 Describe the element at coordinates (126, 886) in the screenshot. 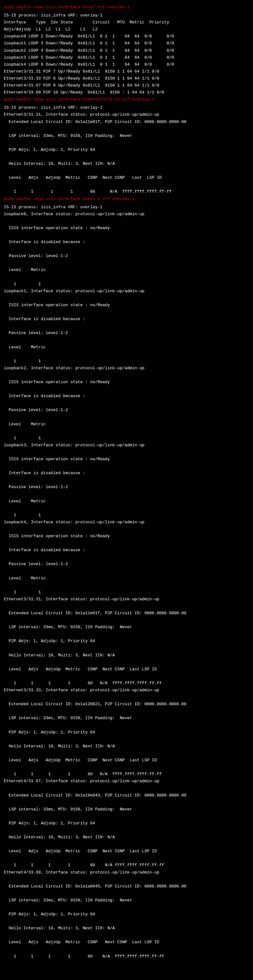

I see `output-line: Extended Local Circuit ID: 0x1a1a0045, P…` at that location.